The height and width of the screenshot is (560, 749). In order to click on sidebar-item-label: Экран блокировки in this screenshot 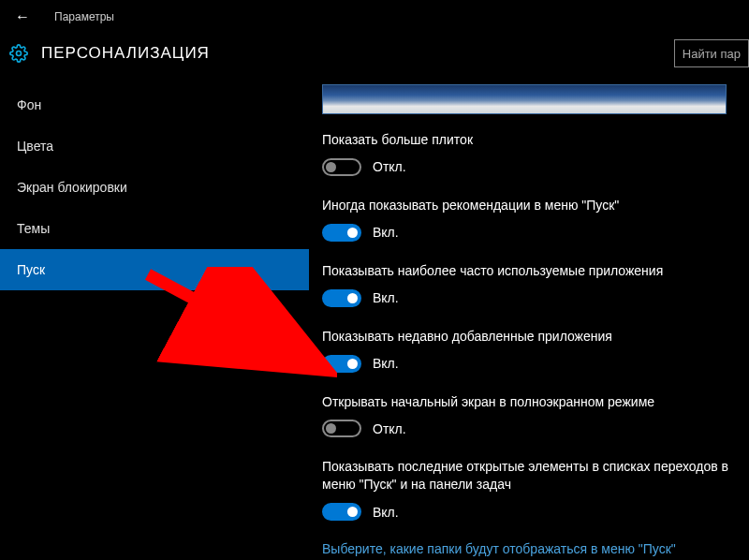, I will do `click(72, 187)`.